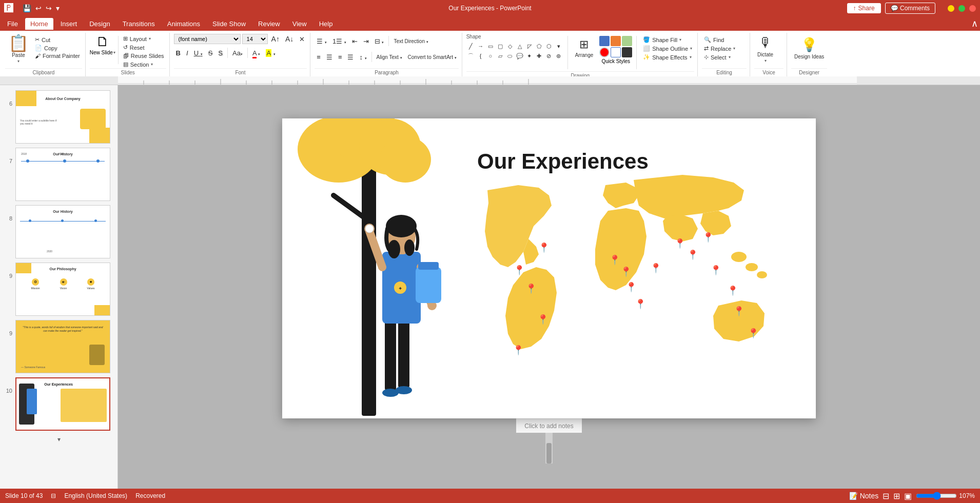 Image resolution: width=980 pixels, height=503 pixels. What do you see at coordinates (539, 46) in the screenshot?
I see `shape-pentagon: ⬠` at bounding box center [539, 46].